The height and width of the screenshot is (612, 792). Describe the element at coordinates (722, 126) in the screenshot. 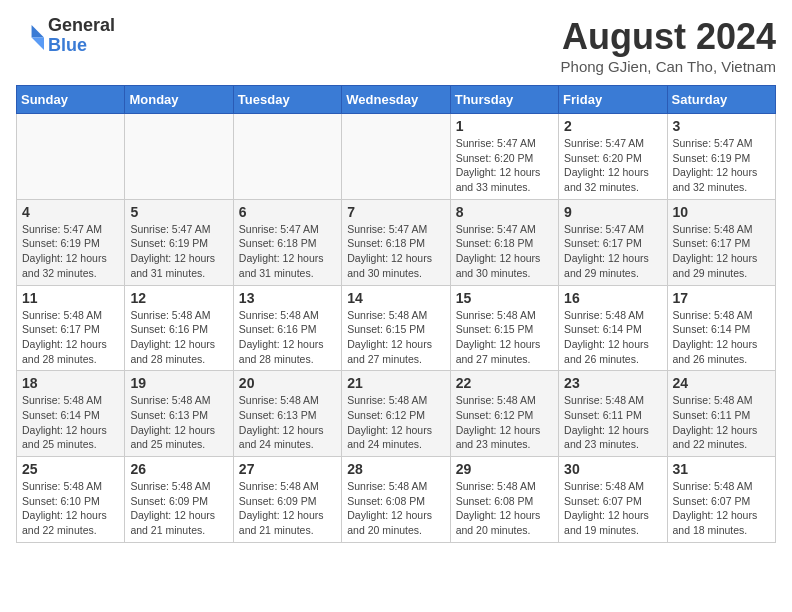

I see `day-number: 3` at that location.